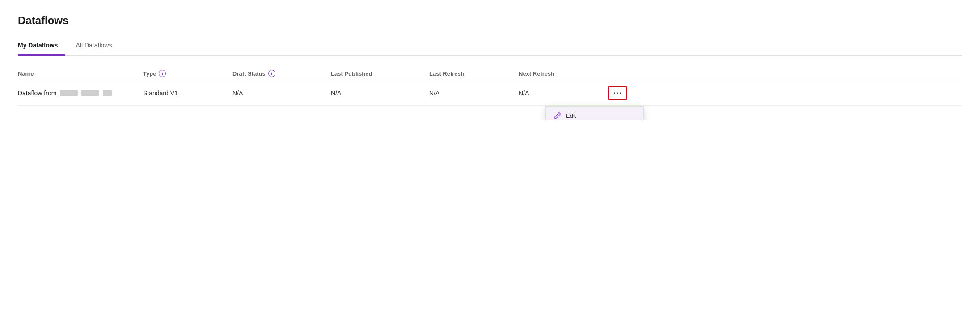 The width and height of the screenshot is (980, 313). What do you see at coordinates (474, 73) in the screenshot?
I see `col-header-last-refresh: Last Refresh` at bounding box center [474, 73].